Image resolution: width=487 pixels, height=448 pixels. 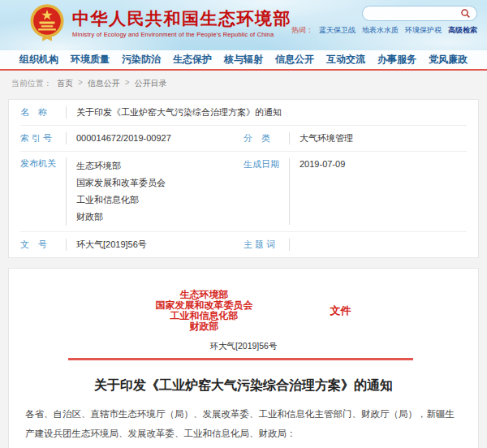 What do you see at coordinates (240, 359) in the screenshot?
I see `letterhead-divider` at bounding box center [240, 359].